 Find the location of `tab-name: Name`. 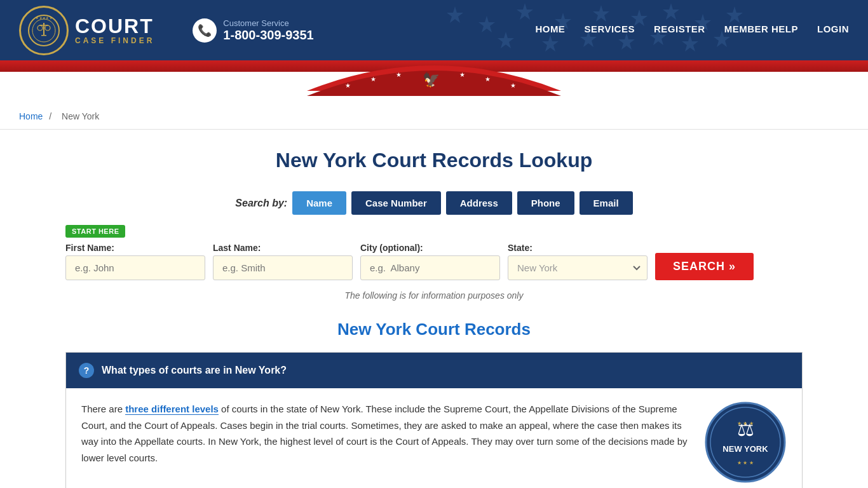

tab-name: Name is located at coordinates (319, 203).